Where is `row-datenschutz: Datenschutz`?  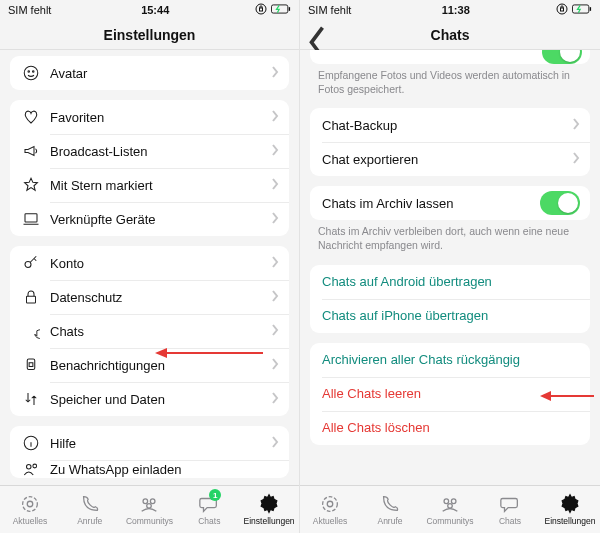
row-datenschutz: Datenschutz is located at coordinates (150, 297).